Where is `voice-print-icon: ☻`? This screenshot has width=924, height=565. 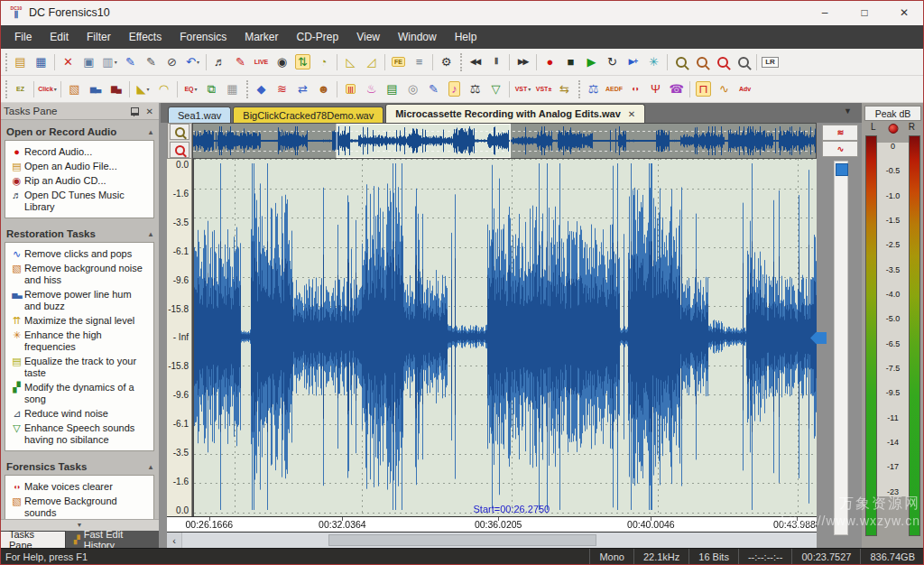
voice-print-icon: ☻ is located at coordinates (323, 89).